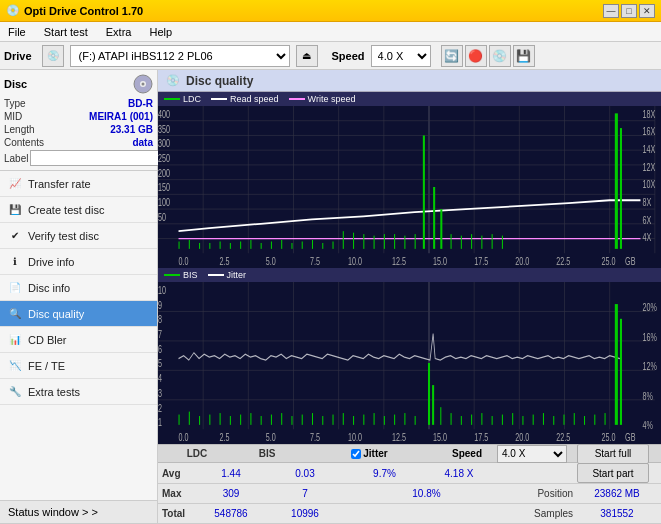 Image resolution: width=661 pixels, height=524 pixels. What do you see at coordinates (17, 32) in the screenshot?
I see `menu-file: File` at bounding box center [17, 32].